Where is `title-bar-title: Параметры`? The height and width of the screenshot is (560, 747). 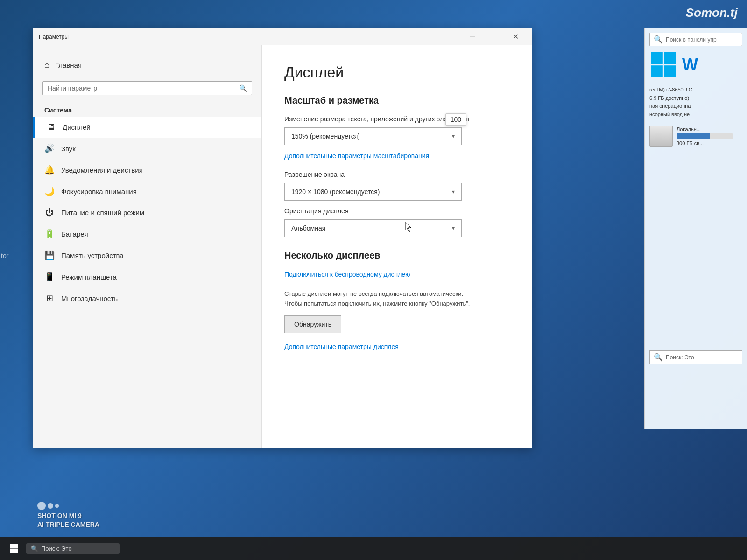 title-bar-title: Параметры is located at coordinates (54, 37).